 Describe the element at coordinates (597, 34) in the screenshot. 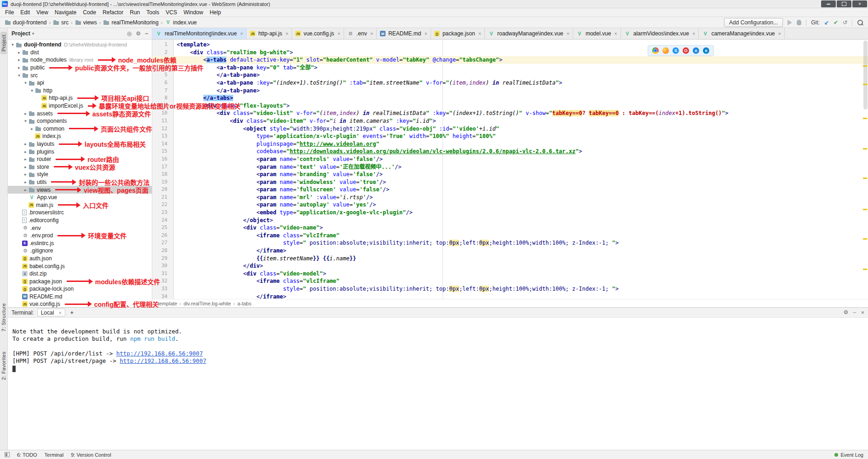

I see `editor-tab-model-vue: model.vue×` at that location.